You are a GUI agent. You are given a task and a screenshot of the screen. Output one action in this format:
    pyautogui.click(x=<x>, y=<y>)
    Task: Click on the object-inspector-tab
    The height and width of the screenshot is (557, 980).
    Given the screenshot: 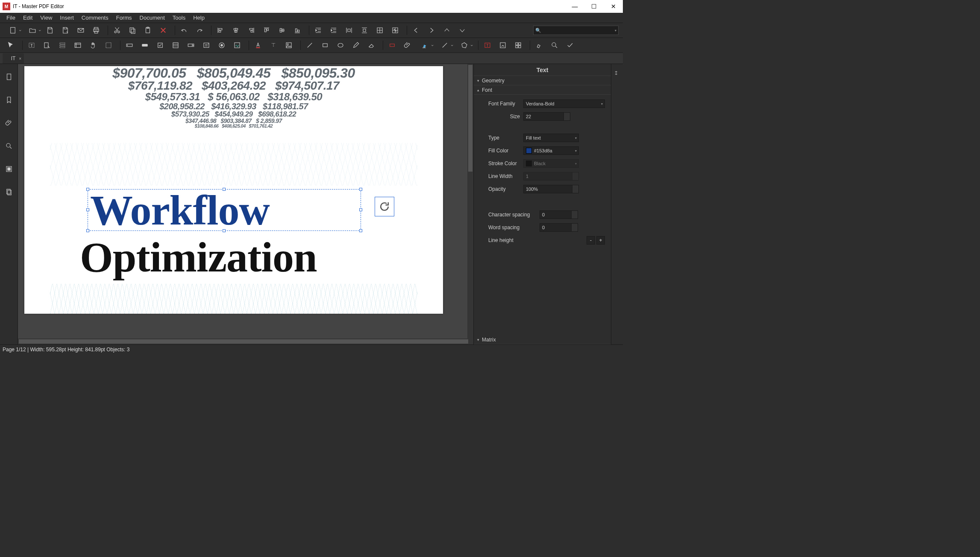 What is the action you would take?
    pyautogui.click(x=617, y=73)
    